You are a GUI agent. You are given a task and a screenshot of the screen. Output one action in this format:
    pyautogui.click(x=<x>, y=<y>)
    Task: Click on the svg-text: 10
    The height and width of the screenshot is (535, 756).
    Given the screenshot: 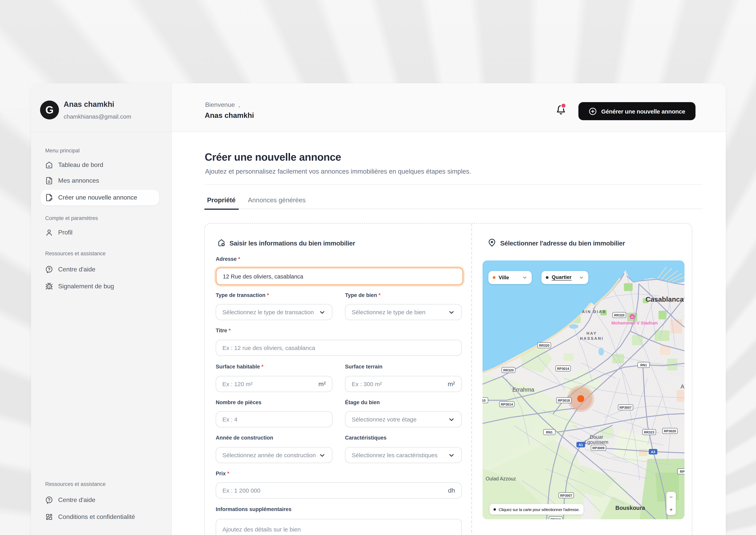 What is the action you would take?
    pyautogui.click(x=484, y=401)
    